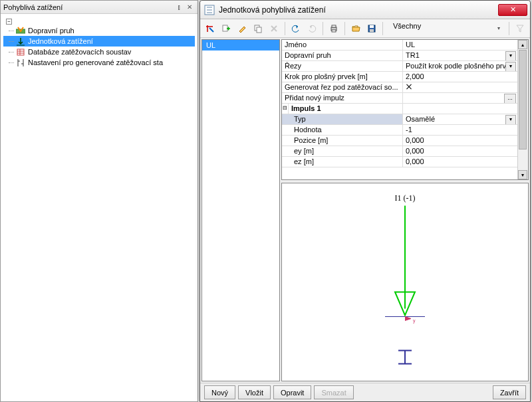  What do you see at coordinates (342, 77) in the screenshot?
I see `property-label: Krok pro plošný prvek [m]` at bounding box center [342, 77].